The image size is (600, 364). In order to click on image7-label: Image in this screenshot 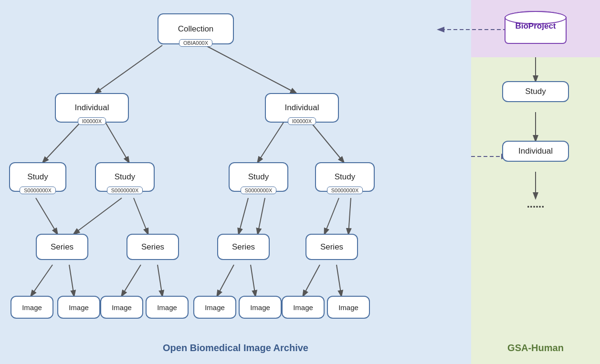, I will do `click(303, 307)`.